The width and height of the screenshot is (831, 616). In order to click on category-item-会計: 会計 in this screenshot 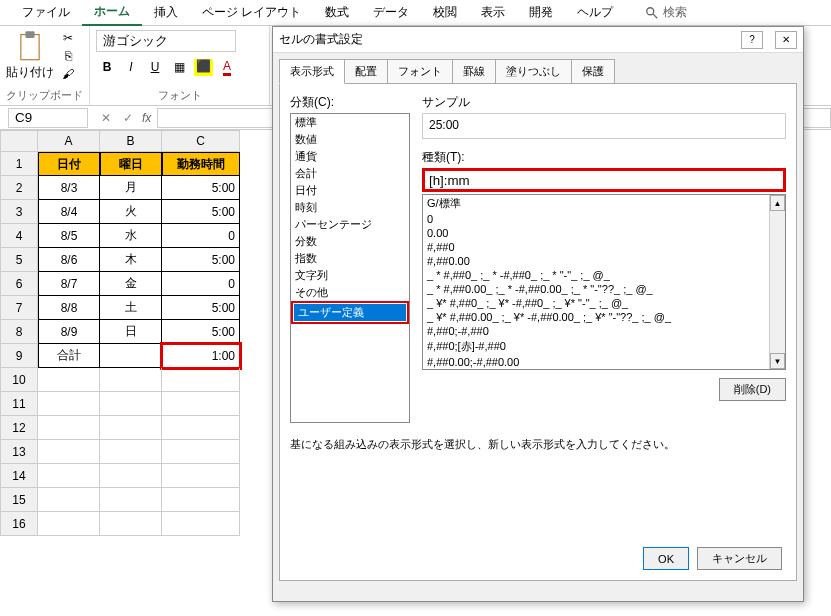, I will do `click(350, 174)`.